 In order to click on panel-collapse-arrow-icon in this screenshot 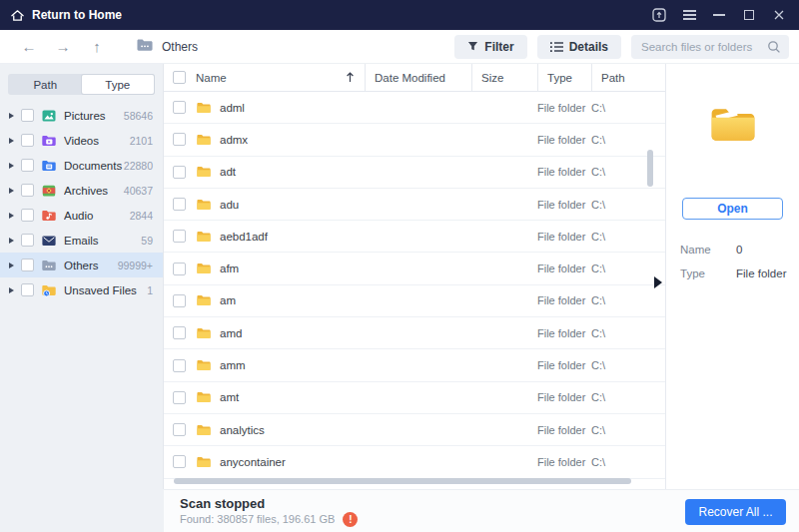, I will do `click(658, 282)`.